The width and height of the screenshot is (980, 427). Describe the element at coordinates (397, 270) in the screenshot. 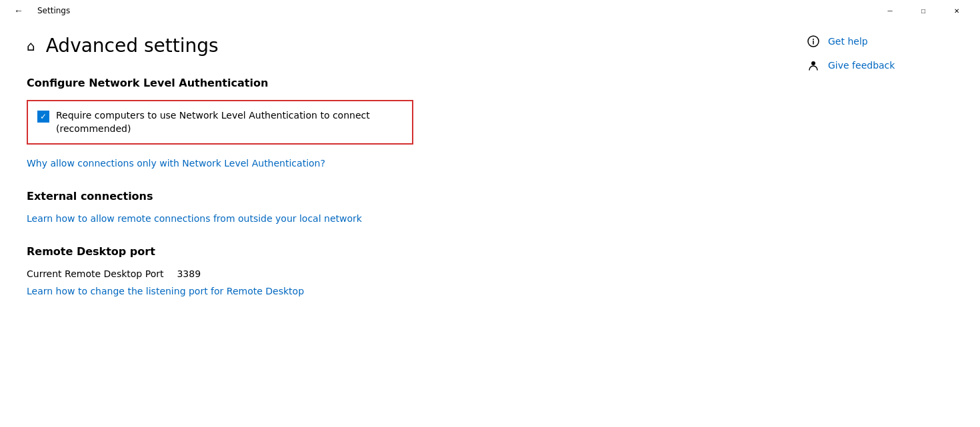

I see `remote-desktop-port-section: Remote Desktop port Current Remote Deskt…` at that location.